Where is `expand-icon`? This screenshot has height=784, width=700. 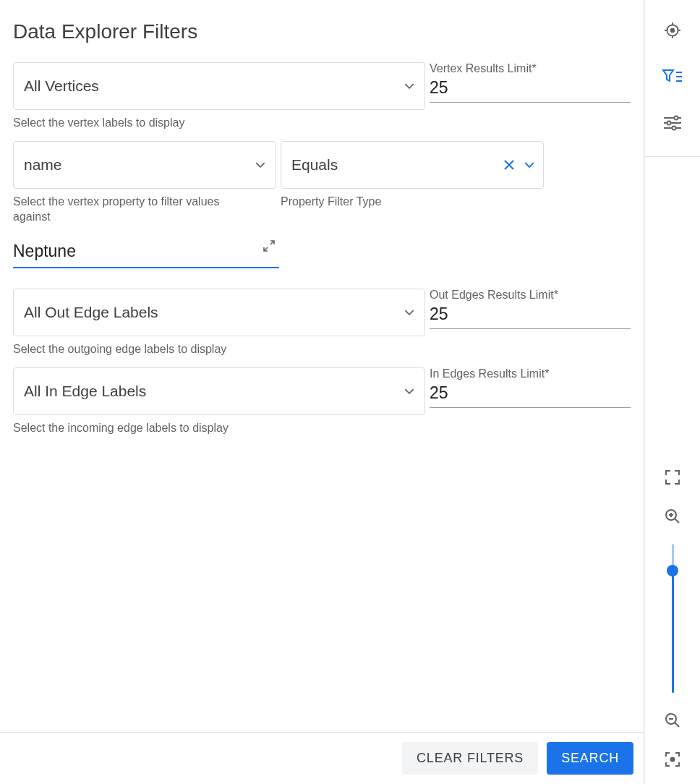 expand-icon is located at coordinates (269, 246).